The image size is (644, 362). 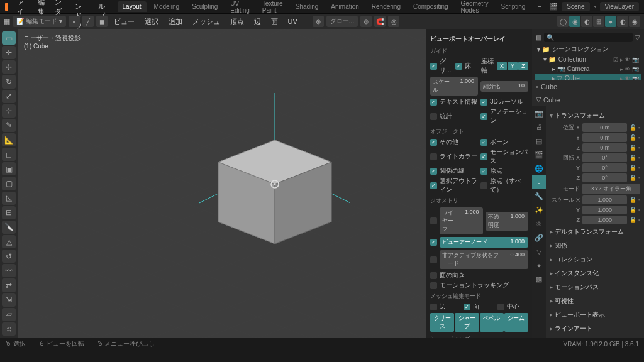 I want to click on tool-inset: ▢, so click(x=9, y=184).